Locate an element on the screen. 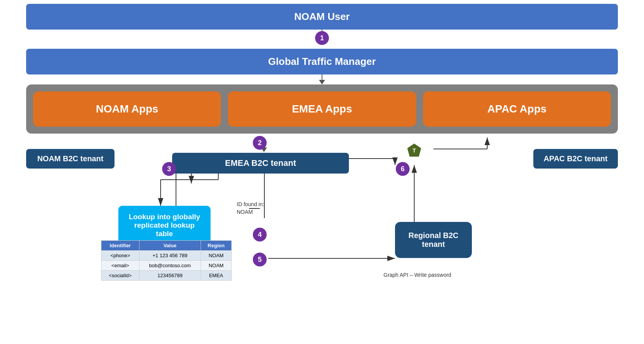  col-header-identifier: Identifier is located at coordinates (121, 246).